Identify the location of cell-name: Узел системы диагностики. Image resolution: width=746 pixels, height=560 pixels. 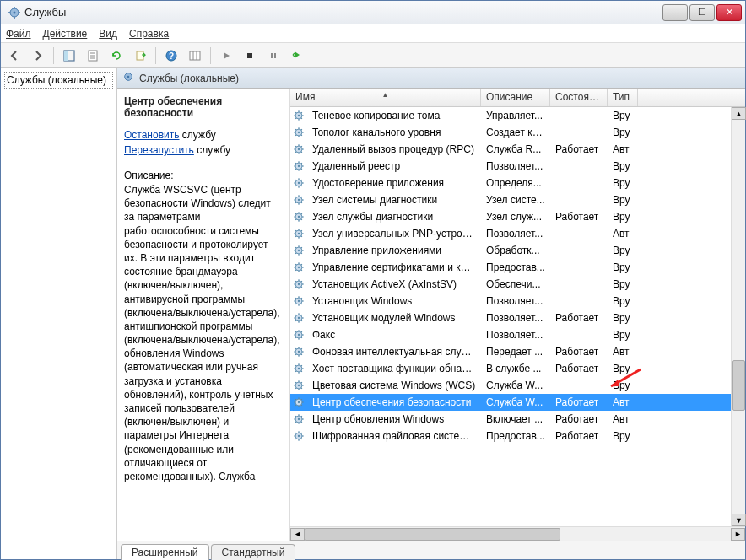
(394, 200).